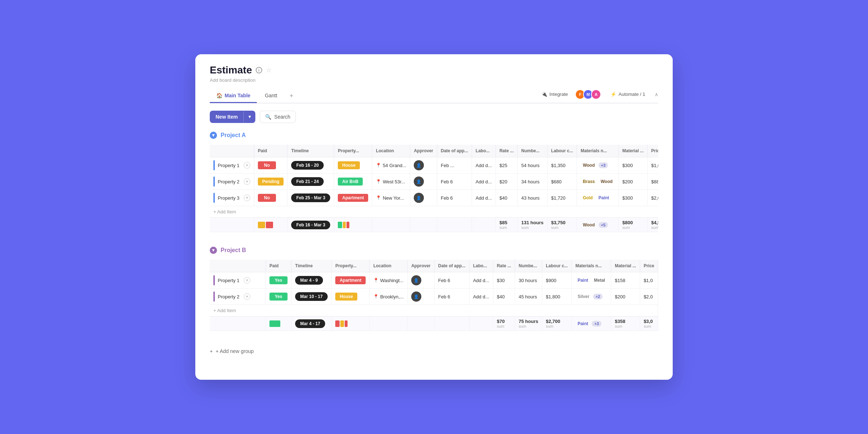 The width and height of the screenshot is (868, 434). I want to click on group-a-title: Project A, so click(233, 135).